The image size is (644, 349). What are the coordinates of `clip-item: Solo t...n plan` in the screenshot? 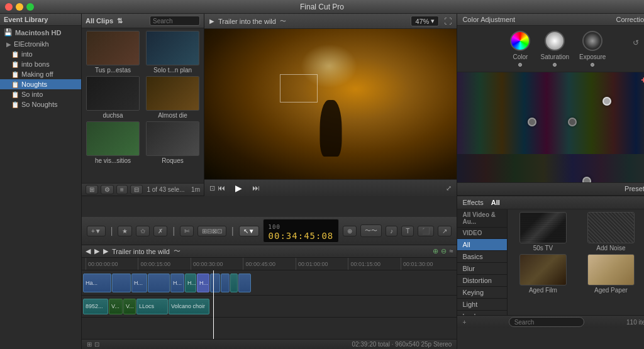 It's located at (172, 52).